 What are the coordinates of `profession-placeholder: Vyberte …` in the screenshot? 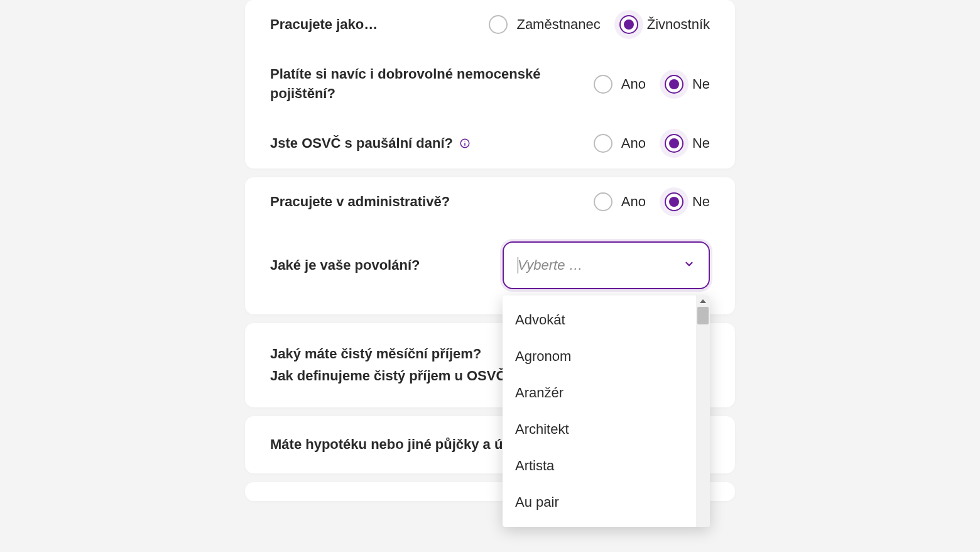 It's located at (601, 265).